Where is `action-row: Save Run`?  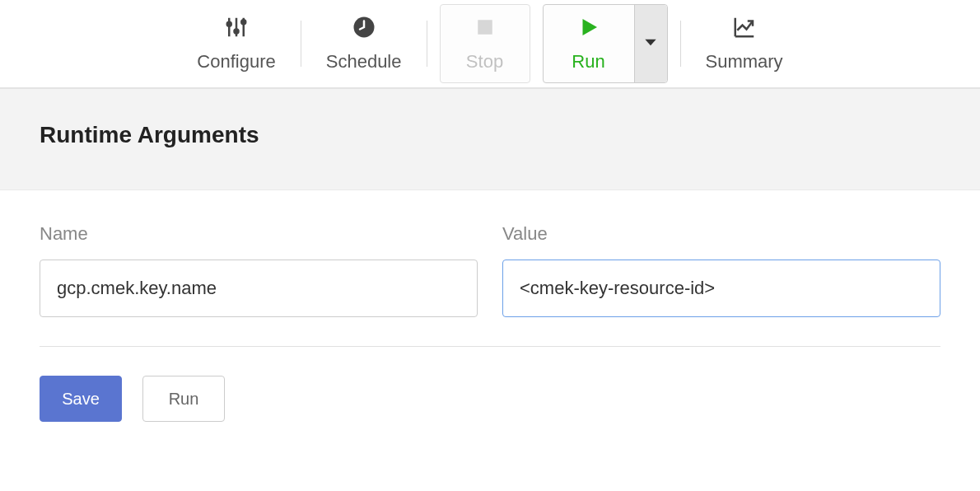 action-row: Save Run is located at coordinates (490, 399).